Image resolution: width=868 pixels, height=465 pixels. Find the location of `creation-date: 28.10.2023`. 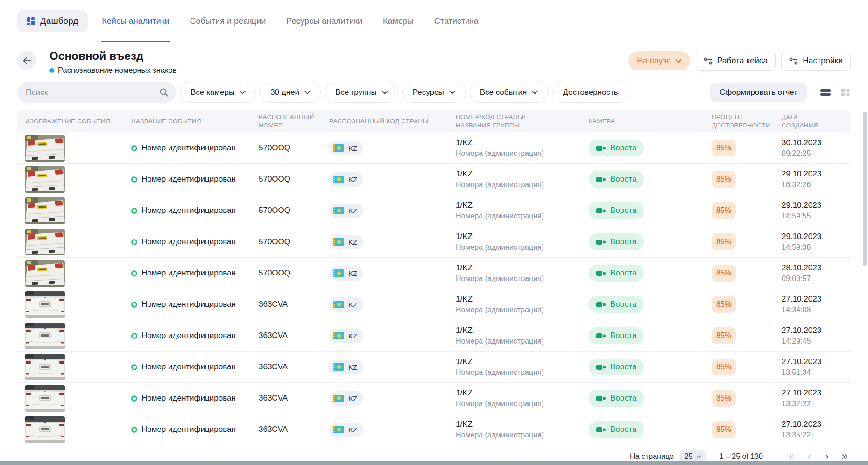

creation-date: 28.10.2023 is located at coordinates (816, 268).